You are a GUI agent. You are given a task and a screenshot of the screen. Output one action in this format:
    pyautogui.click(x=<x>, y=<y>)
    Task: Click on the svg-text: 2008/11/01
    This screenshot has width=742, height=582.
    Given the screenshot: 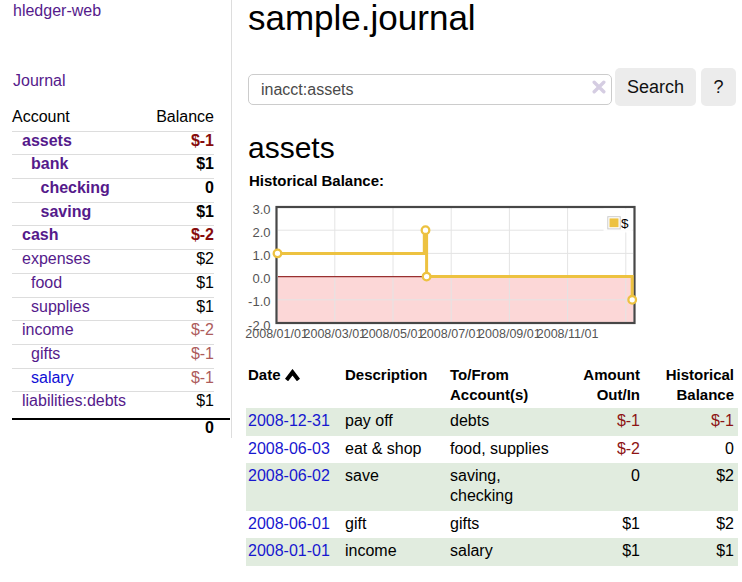 What is the action you would take?
    pyautogui.click(x=568, y=334)
    